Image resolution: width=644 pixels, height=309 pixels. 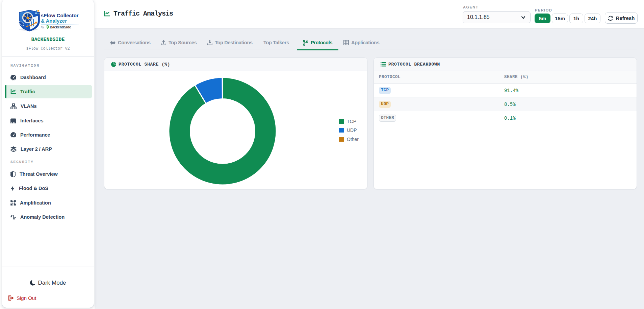 I want to click on svg-text: by, so click(x=43, y=27).